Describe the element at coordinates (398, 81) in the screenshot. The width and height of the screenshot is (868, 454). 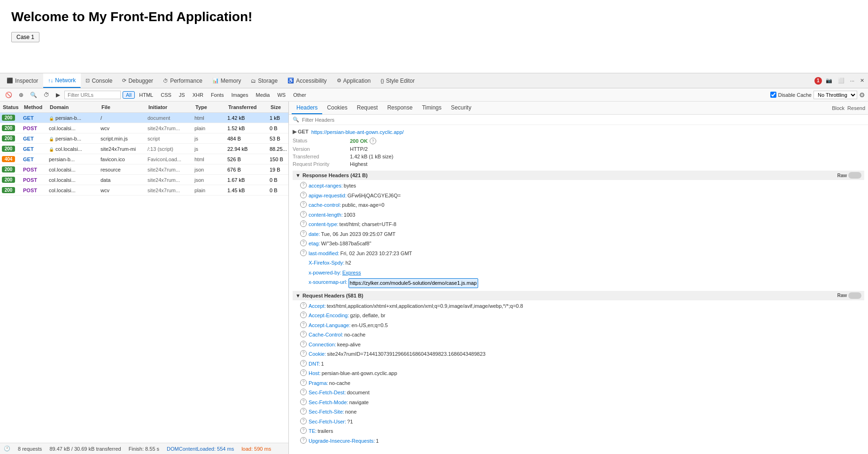
I see `tab-style-editor: {} Style Editor` at that location.